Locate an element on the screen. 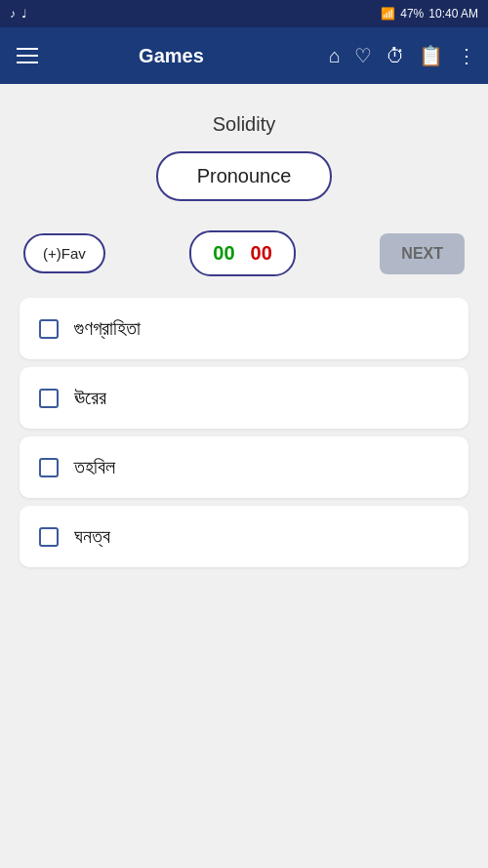  option-text-3: তহবিল is located at coordinates (95, 467).